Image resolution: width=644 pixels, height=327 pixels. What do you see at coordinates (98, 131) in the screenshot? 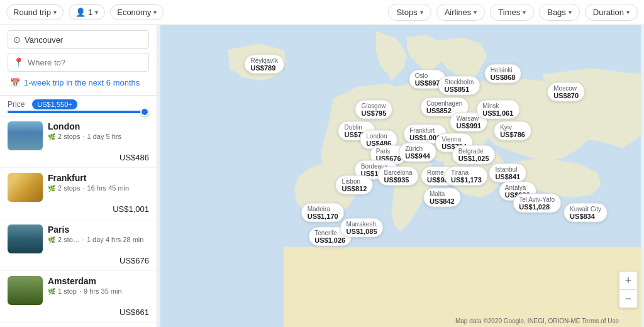
I see `flight-info: London 🌿 2 stops · 1 day 5 hrs` at bounding box center [98, 131].